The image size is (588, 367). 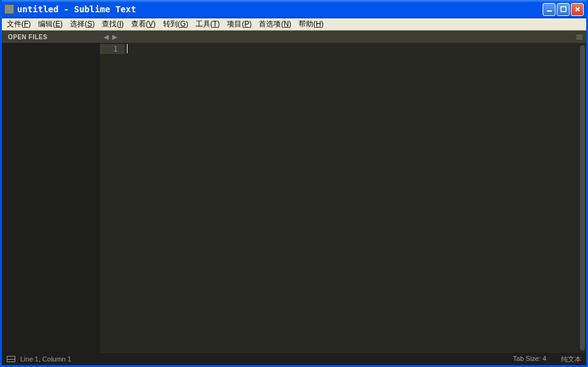 What do you see at coordinates (343, 37) in the screenshot?
I see `tab-strip: ◀ ▶` at bounding box center [343, 37].